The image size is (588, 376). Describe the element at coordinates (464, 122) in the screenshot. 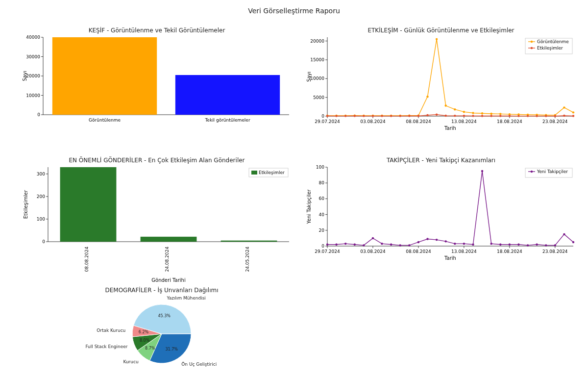

I see `svg-text: 13.08.2024` at that location.